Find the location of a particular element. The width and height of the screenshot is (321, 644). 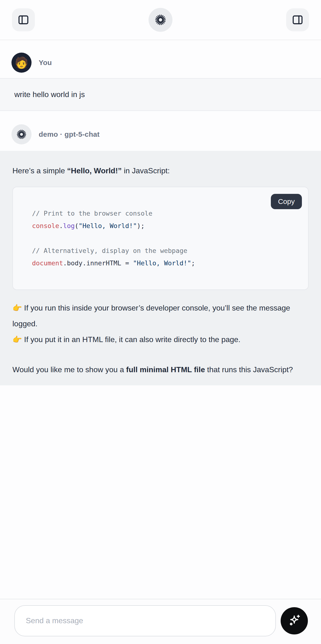

copy-code-button: Copy is located at coordinates (286, 202).